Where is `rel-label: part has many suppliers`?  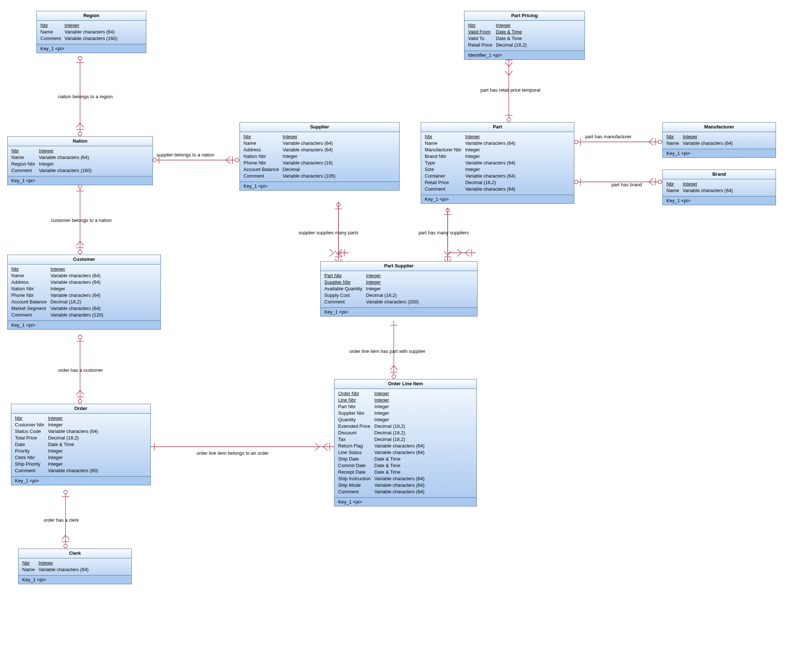
rel-label: part has many suppliers is located at coordinates (444, 233).